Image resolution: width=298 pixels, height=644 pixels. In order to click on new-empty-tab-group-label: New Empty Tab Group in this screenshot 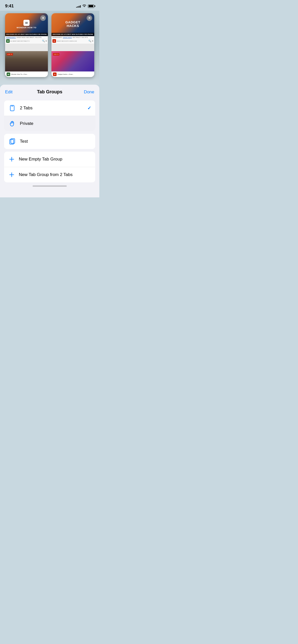, I will do `click(41, 159)`.